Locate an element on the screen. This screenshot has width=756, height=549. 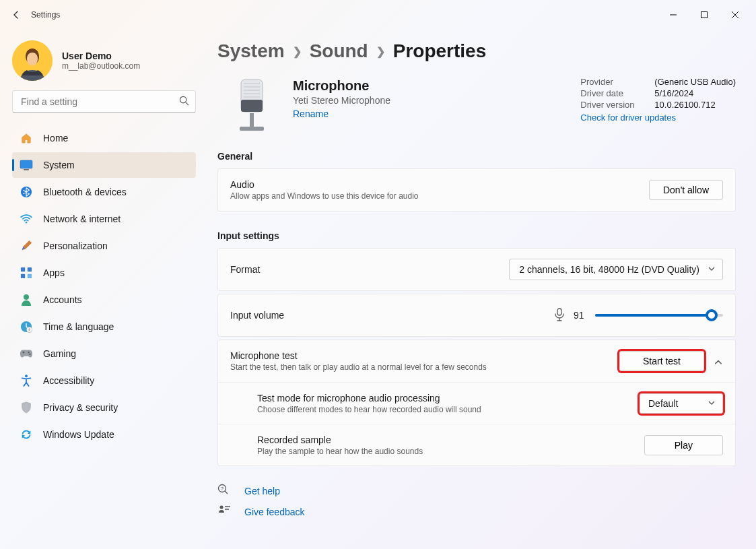
time-icon: 文 is located at coordinates (26, 327).